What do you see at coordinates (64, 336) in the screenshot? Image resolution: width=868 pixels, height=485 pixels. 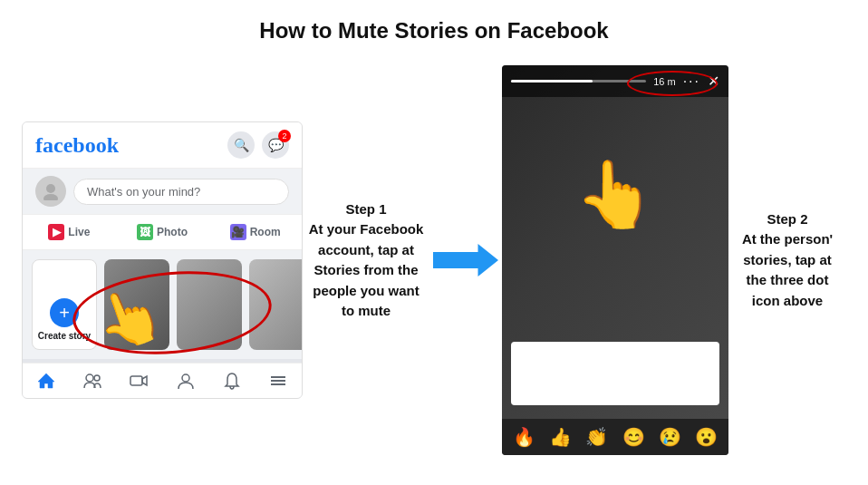 I see `create-story-label: Create story` at bounding box center [64, 336].